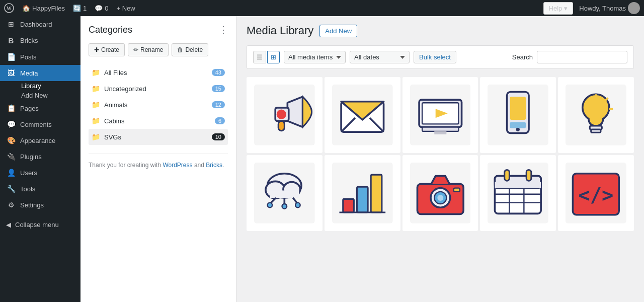 This screenshot has width=644, height=302. What do you see at coordinates (40, 173) in the screenshot?
I see `sidebar-item-users: 👤 Users` at bounding box center [40, 173].